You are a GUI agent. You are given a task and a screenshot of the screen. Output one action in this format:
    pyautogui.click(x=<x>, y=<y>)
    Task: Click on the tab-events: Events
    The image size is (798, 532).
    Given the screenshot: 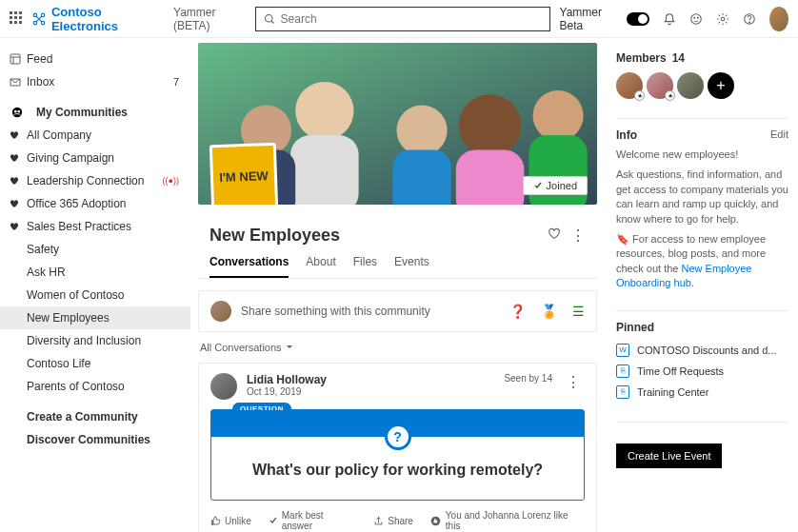 What is the action you would take?
    pyautogui.click(x=411, y=266)
    